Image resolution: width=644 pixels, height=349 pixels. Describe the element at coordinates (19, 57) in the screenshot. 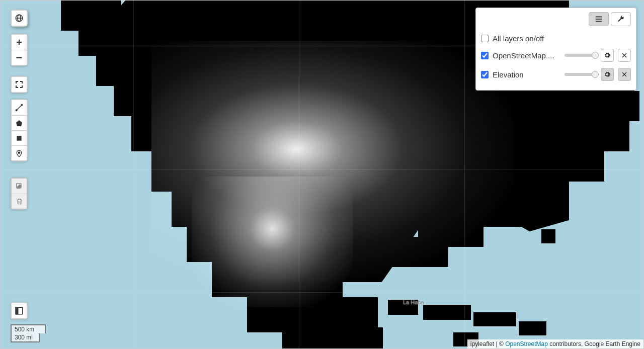

I see `zoom-out-button: −` at that location.